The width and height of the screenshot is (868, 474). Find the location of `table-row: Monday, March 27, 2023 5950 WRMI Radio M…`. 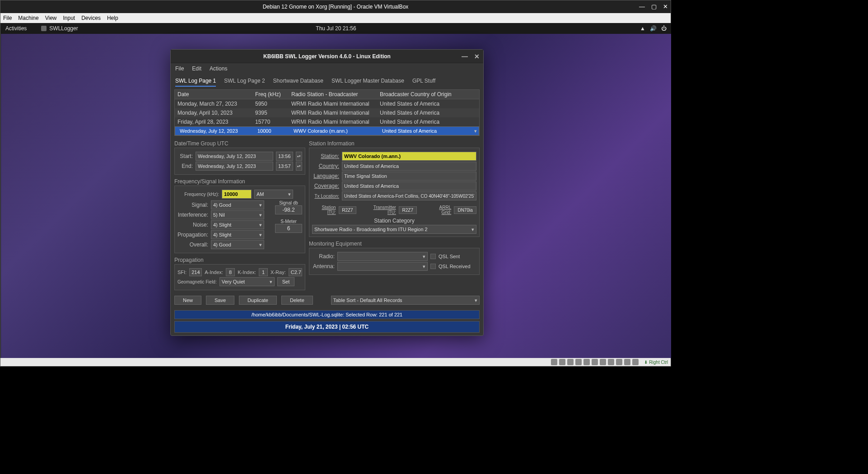

table-row: Monday, March 27, 2023 5950 WRMI Radio M… is located at coordinates (327, 104).